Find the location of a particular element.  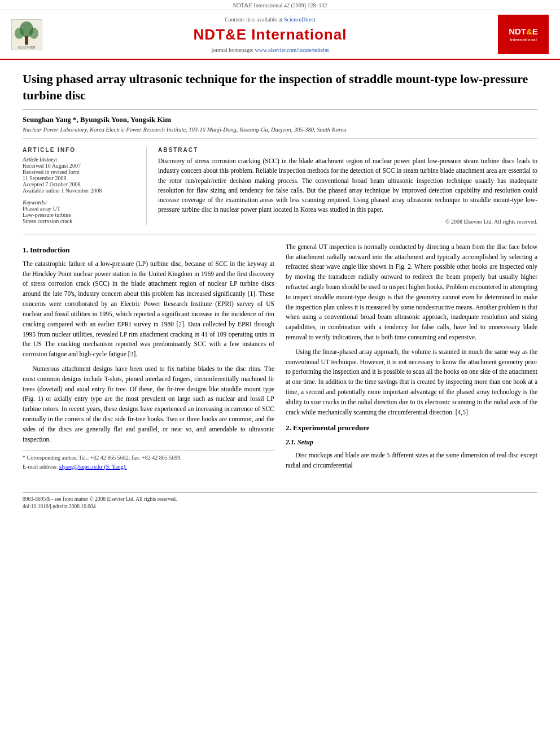

corresp-tel: * Corresponding author. Tel.: +82 42 865… is located at coordinates (148, 458).